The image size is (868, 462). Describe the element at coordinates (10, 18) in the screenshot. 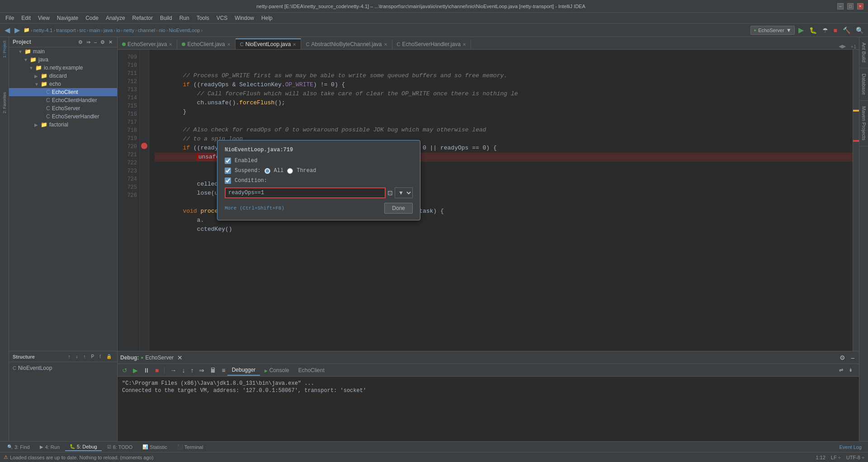

I see `menu-file: File` at that location.